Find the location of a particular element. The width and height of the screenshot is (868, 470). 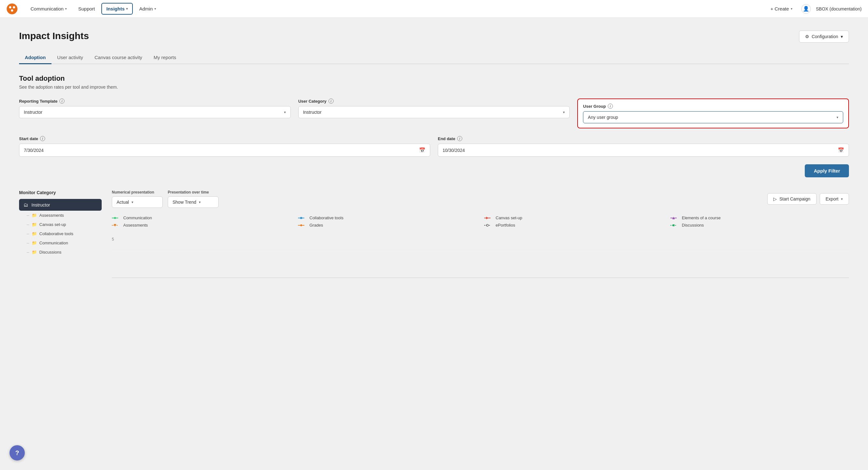

legend-line-elements-of-course is located at coordinates (675, 218).